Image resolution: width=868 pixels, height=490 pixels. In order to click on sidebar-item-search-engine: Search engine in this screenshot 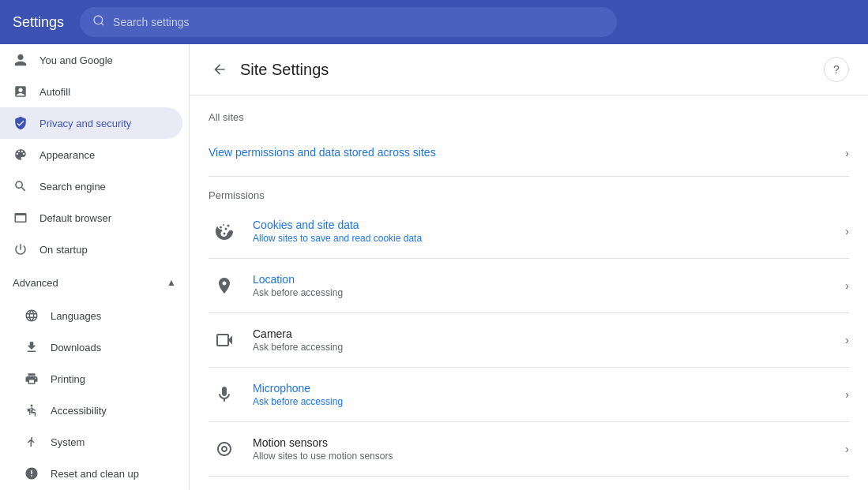, I will do `click(92, 186)`.